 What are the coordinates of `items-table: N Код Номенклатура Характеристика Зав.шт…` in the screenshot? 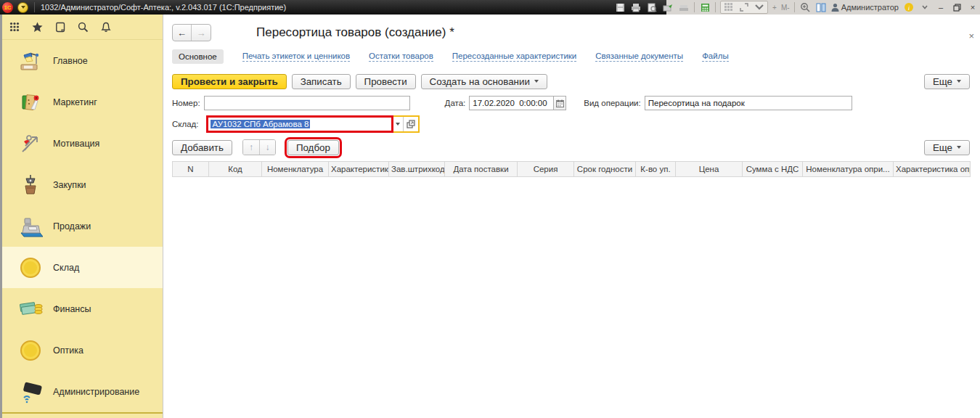 It's located at (571, 169).